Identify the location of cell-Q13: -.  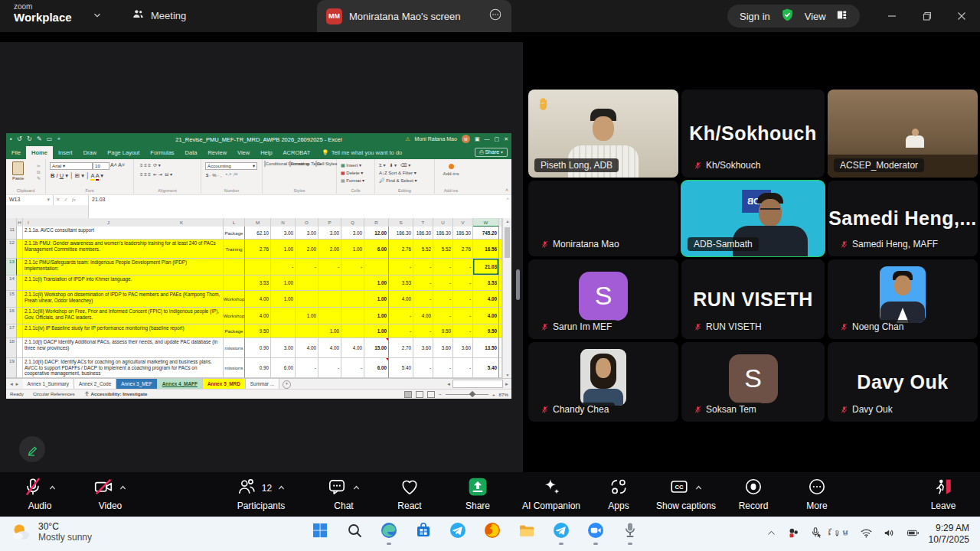
(353, 267).